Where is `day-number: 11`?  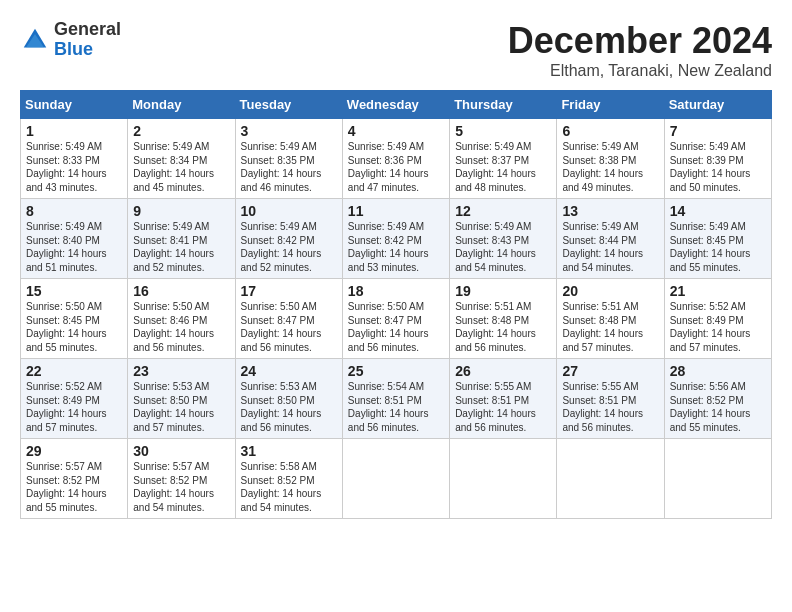
day-number: 11 is located at coordinates (396, 211).